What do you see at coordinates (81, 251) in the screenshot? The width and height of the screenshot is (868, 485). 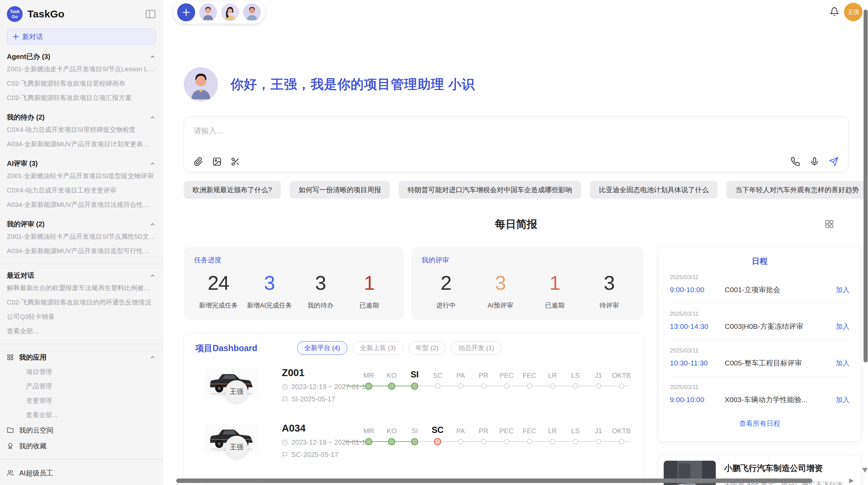 I see `sidebar-item: A034-全新新能源MUV产品开发项目造型可行性评审` at bounding box center [81, 251].